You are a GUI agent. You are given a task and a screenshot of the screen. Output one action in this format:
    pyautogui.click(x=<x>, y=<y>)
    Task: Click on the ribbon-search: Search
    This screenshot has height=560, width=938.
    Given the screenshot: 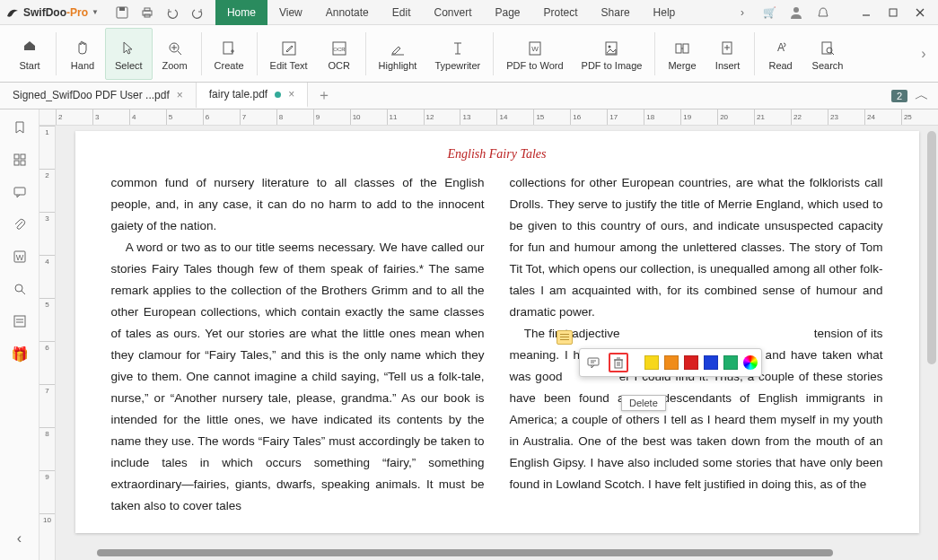 What is the action you would take?
    pyautogui.click(x=828, y=54)
    